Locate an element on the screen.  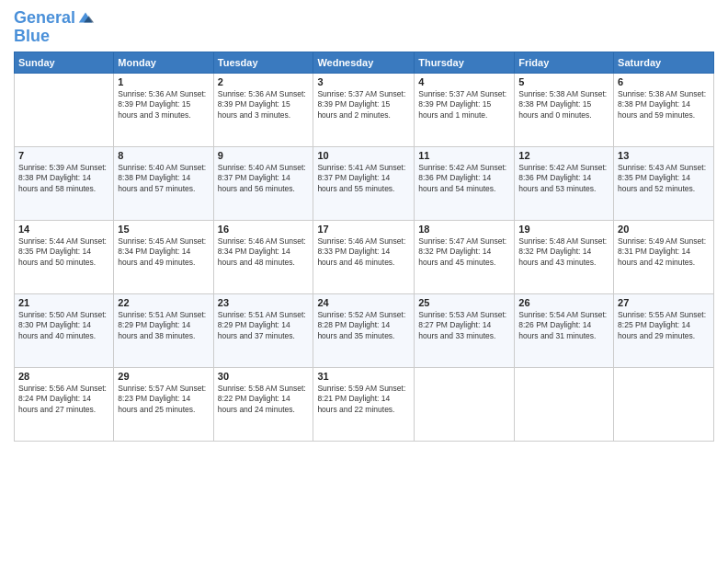
logo: General Blue is located at coordinates (53, 28).